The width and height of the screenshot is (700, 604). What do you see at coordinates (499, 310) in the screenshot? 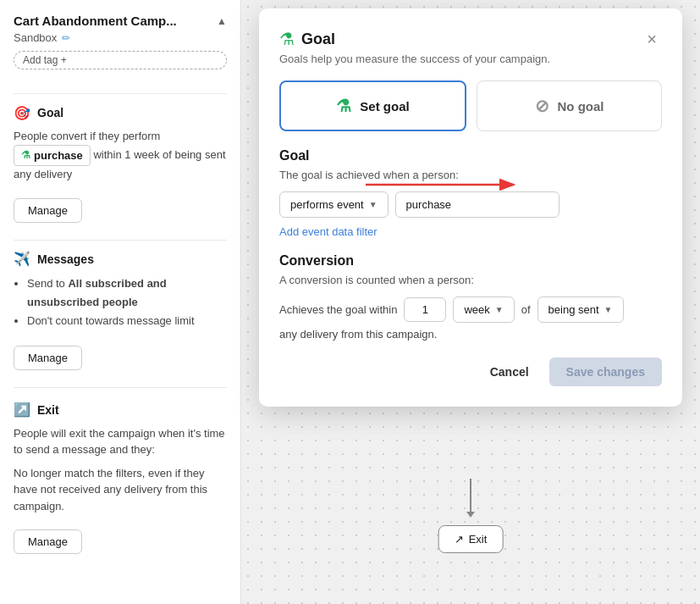
I see `time-unit-chevron-icon: ▼` at bounding box center [499, 310].